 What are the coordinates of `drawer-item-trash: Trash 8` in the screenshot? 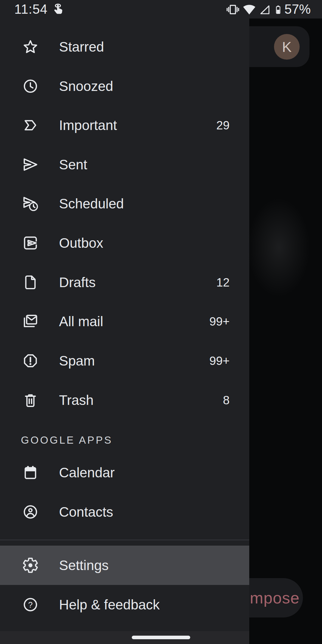 It's located at (125, 400).